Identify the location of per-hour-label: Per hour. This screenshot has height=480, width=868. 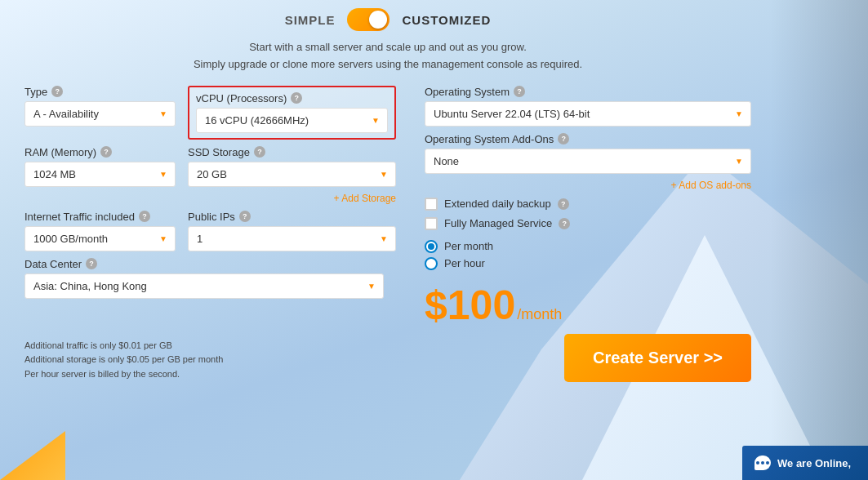
(465, 263).